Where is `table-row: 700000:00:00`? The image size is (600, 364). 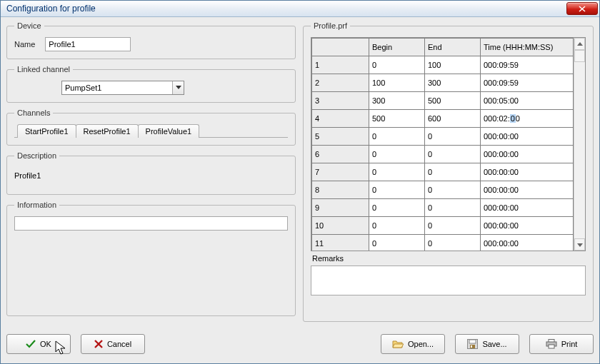 table-row: 700000:00:00 is located at coordinates (443, 173).